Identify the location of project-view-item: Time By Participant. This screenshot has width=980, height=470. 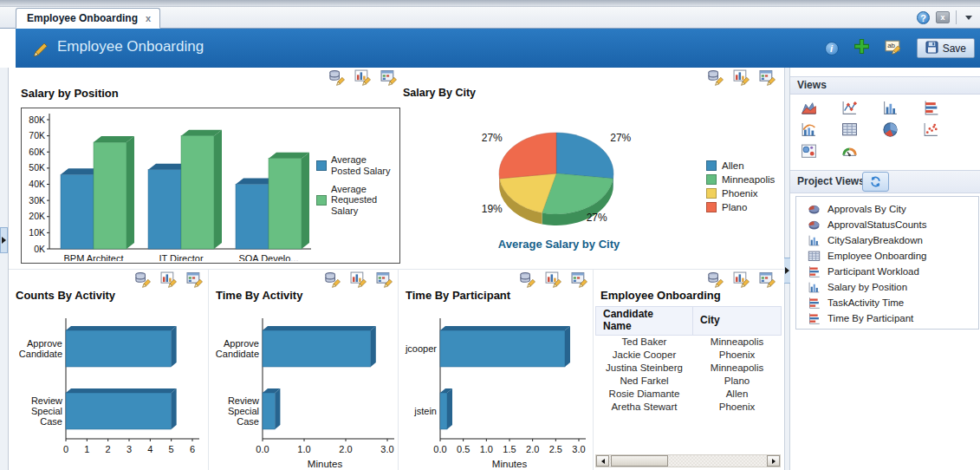
(887, 318).